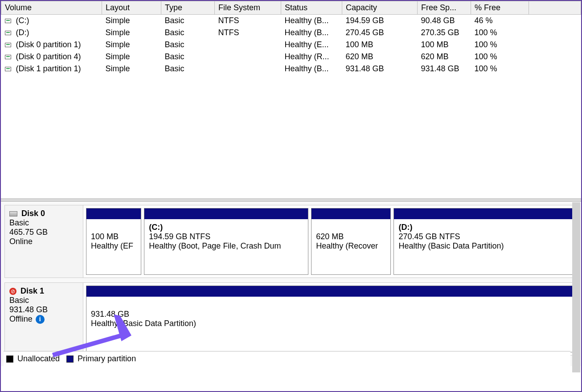 The width and height of the screenshot is (582, 392). Describe the element at coordinates (52, 8) in the screenshot. I see `col-volume: Volume` at that location.